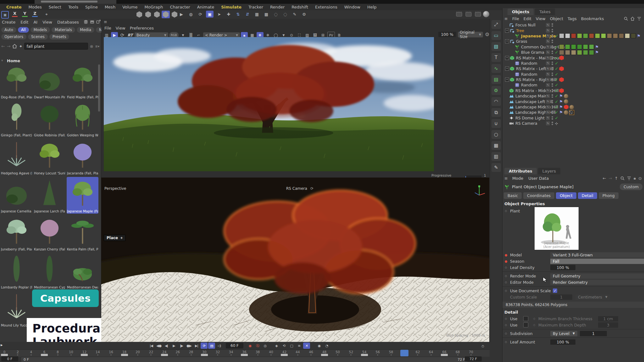 This screenshot has width=644, height=362. Describe the element at coordinates (520, 31) in the screenshot. I see `object-label: Tree` at that location.